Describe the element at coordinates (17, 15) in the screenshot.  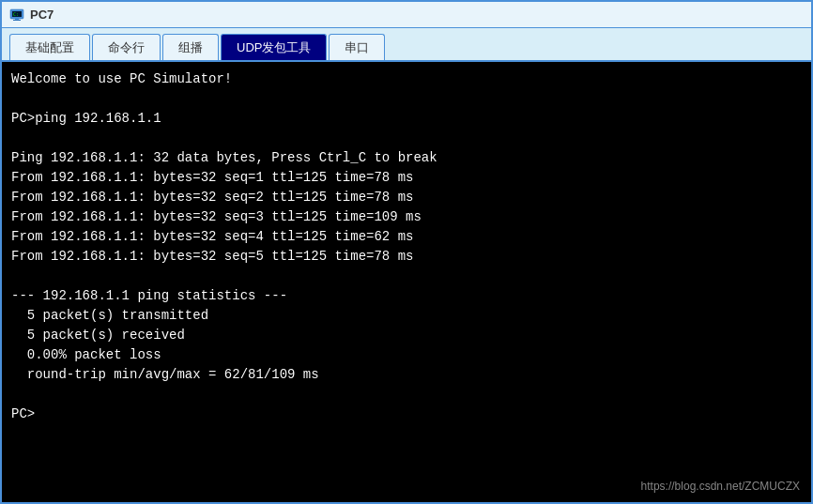
I see `app-icon: C:` at that location.